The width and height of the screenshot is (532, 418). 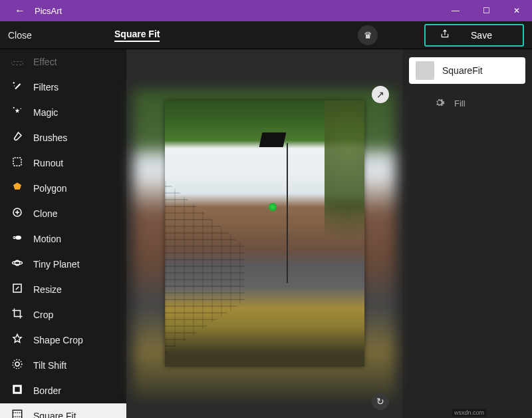 What do you see at coordinates (48, 290) in the screenshot?
I see `sidebar-item-label: Resize` at bounding box center [48, 290].